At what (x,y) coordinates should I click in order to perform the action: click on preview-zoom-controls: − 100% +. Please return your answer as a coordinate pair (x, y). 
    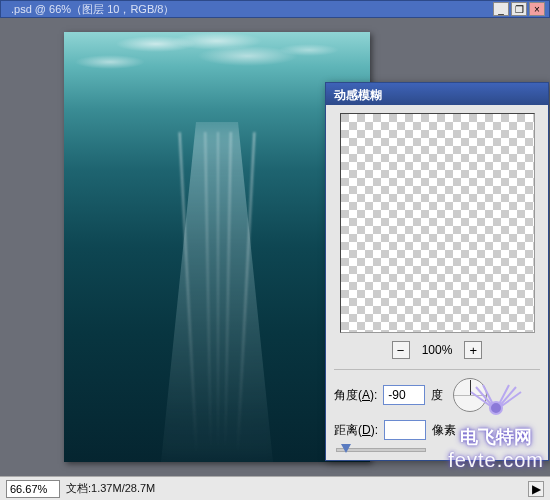
    Looking at the image, I should click on (437, 350).